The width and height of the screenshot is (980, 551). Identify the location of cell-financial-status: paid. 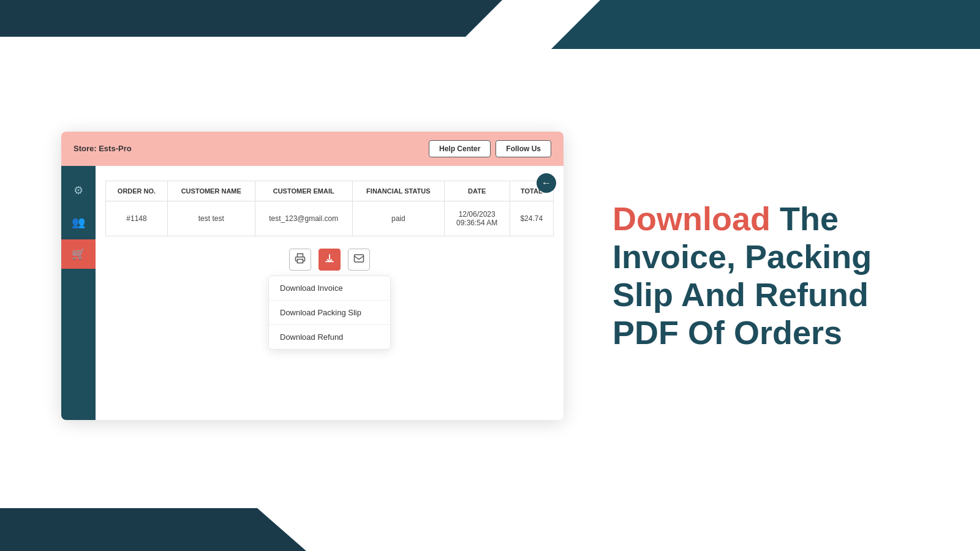
(398, 218).